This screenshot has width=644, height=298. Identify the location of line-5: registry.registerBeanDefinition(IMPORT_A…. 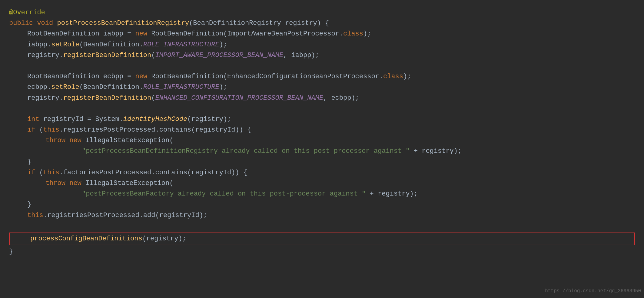
(322, 55).